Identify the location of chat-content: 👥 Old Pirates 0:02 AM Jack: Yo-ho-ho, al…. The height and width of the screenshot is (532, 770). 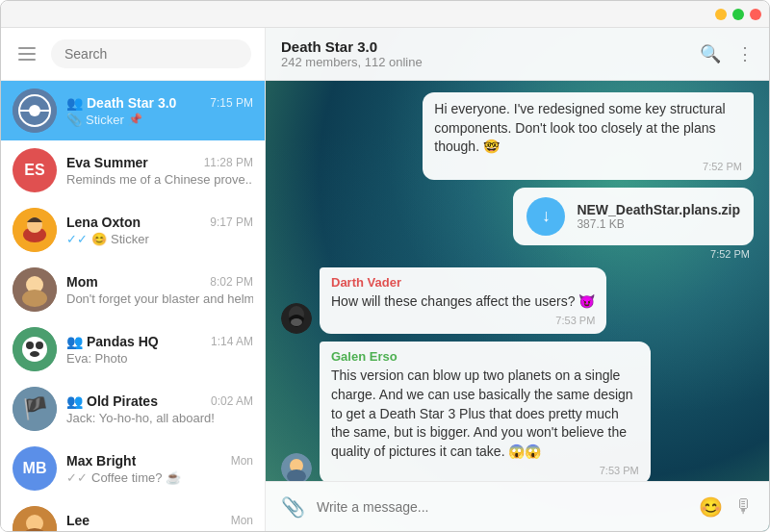
(160, 410).